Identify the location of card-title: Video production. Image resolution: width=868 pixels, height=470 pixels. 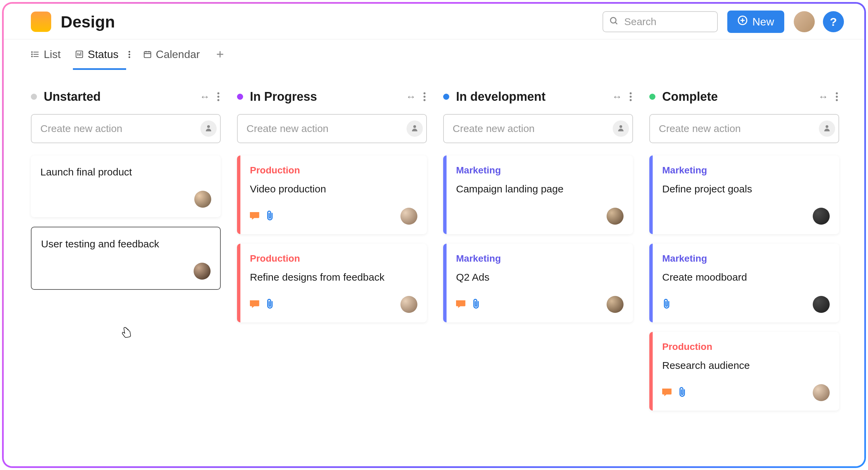
(334, 189).